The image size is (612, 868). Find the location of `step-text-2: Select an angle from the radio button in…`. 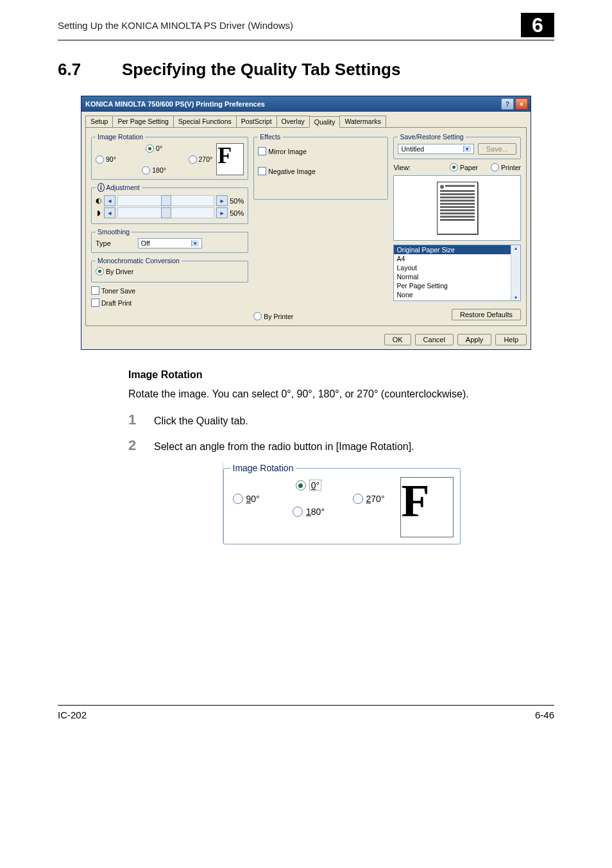

step-text-2: Select an angle from the radio button in… is located at coordinates (284, 447).